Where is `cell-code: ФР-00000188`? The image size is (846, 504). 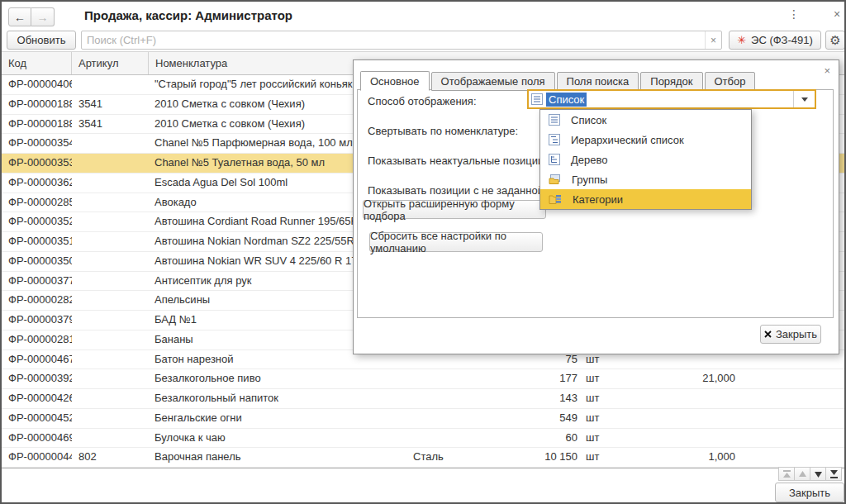 cell-code: ФР-00000188 is located at coordinates (40, 124).